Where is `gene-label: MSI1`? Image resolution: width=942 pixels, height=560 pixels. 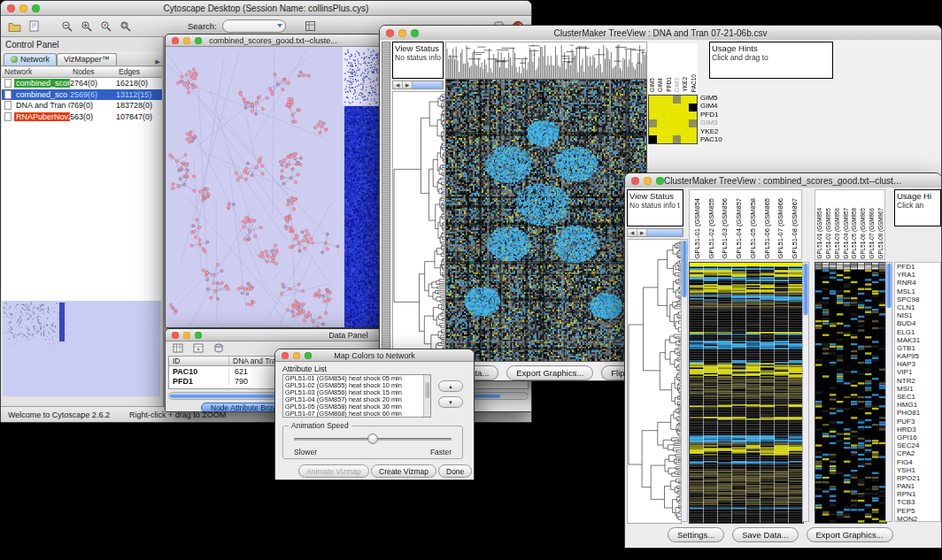 gene-label: MSI1 is located at coordinates (917, 389).